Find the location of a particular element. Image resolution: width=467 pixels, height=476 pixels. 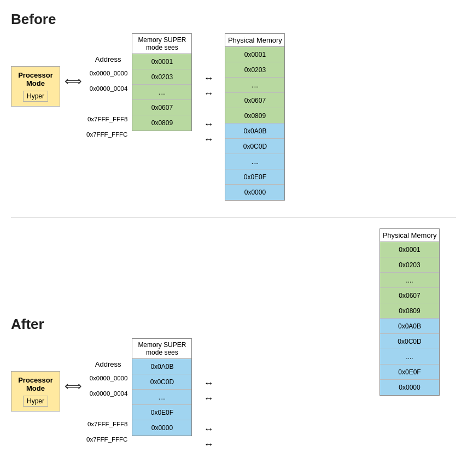

after-arrows-col: ↔ ↔ ↔ ↔ ↔ is located at coordinates (208, 406).